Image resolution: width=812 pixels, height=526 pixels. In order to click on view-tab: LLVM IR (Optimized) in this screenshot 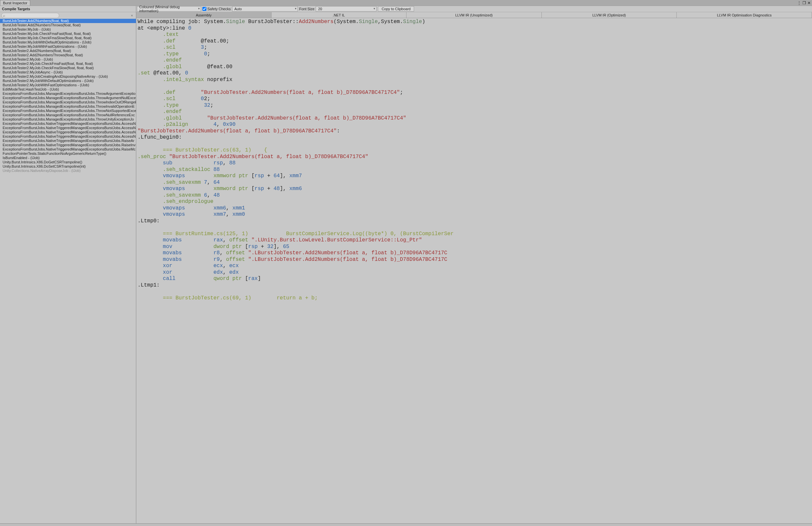, I will do `click(609, 15)`.